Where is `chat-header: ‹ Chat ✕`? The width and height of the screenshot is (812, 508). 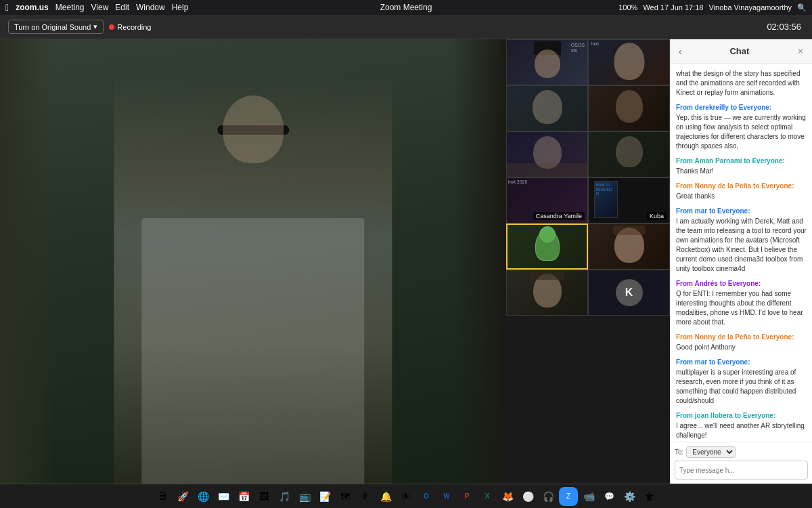 chat-header: ‹ Chat ✕ is located at coordinates (742, 51).